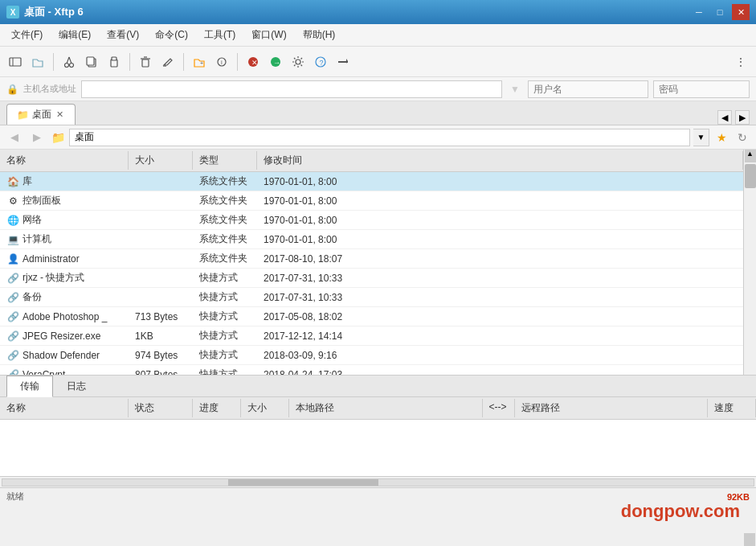 The height and width of the screenshot is (546, 756). Describe the element at coordinates (222, 62) in the screenshot. I see `properties-button: i` at that location.